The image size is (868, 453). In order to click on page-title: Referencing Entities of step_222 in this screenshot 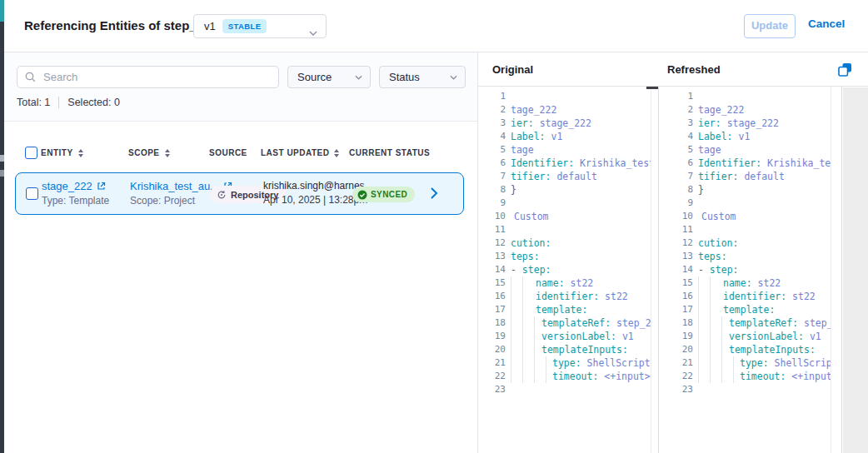, I will do `click(121, 26)`.